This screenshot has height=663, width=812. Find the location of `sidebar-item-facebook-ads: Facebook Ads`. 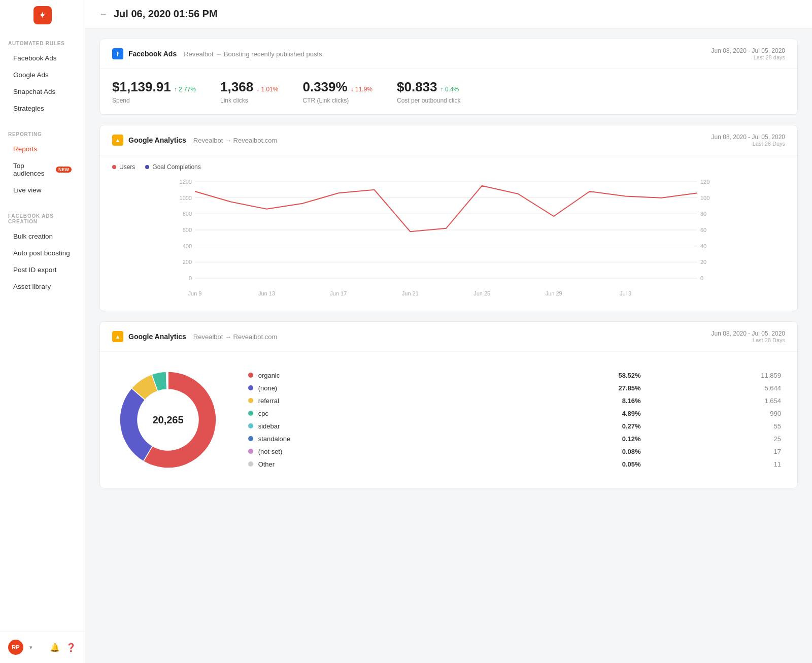

sidebar-item-facebook-ads: Facebook Ads is located at coordinates (43, 58).